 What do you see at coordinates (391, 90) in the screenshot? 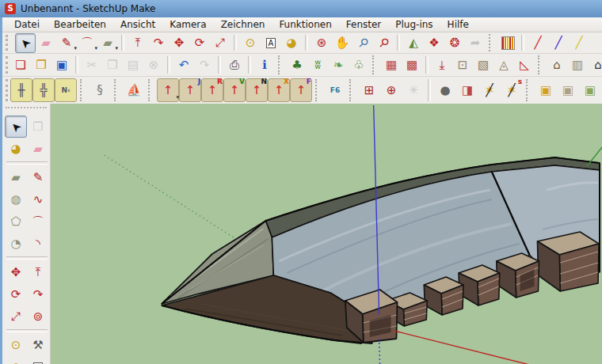
I see `plugin-divide-circle-button: ⊕` at bounding box center [391, 90].